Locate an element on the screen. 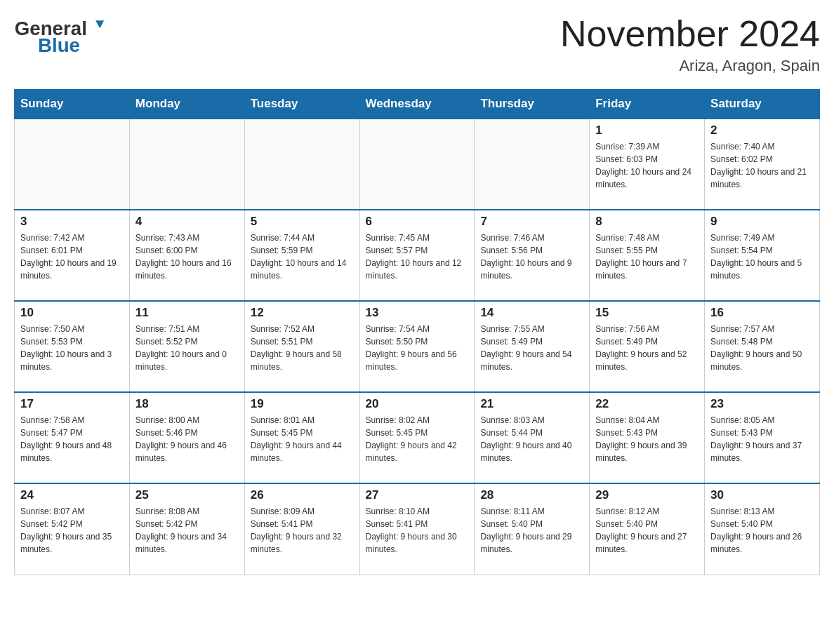 The height and width of the screenshot is (644, 834). day-info: Sunrise: 7:39 AMSunset: 6:03 PMDaylight:… is located at coordinates (647, 166).